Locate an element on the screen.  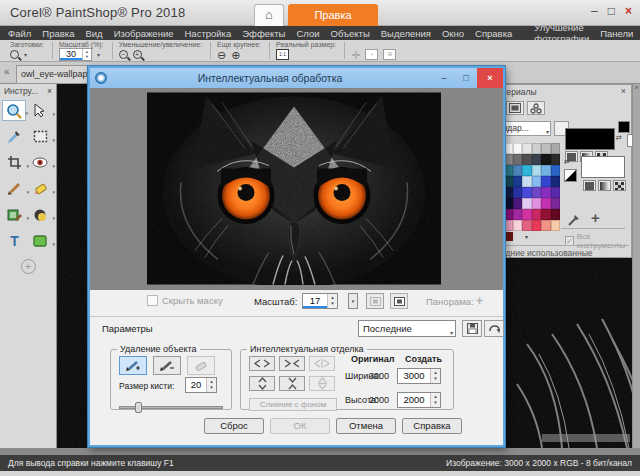
real-size-button is located at coordinates (399, 301).